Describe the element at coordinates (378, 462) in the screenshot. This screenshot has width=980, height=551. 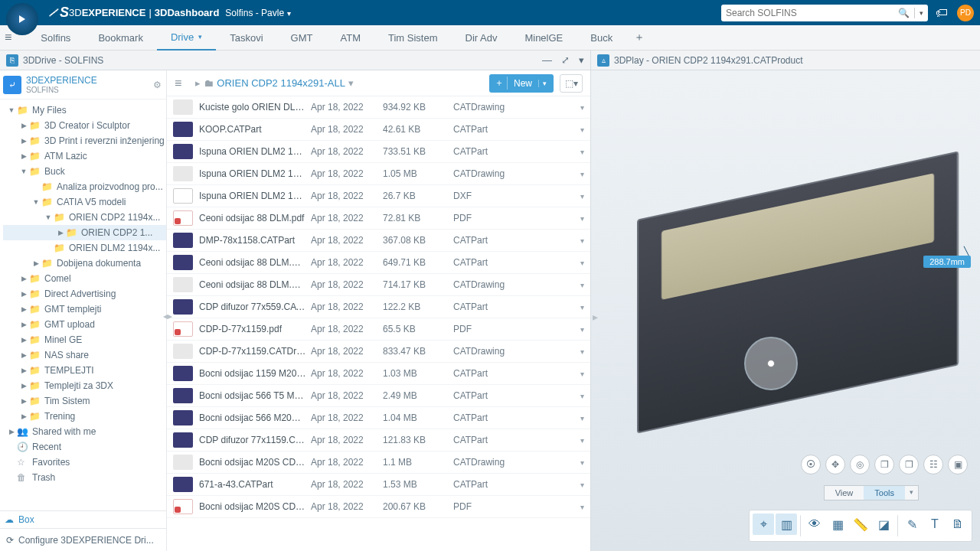
I see `file-row: Bocni odsijac M20S CDP ...Apr 18, 20221.…` at that location.